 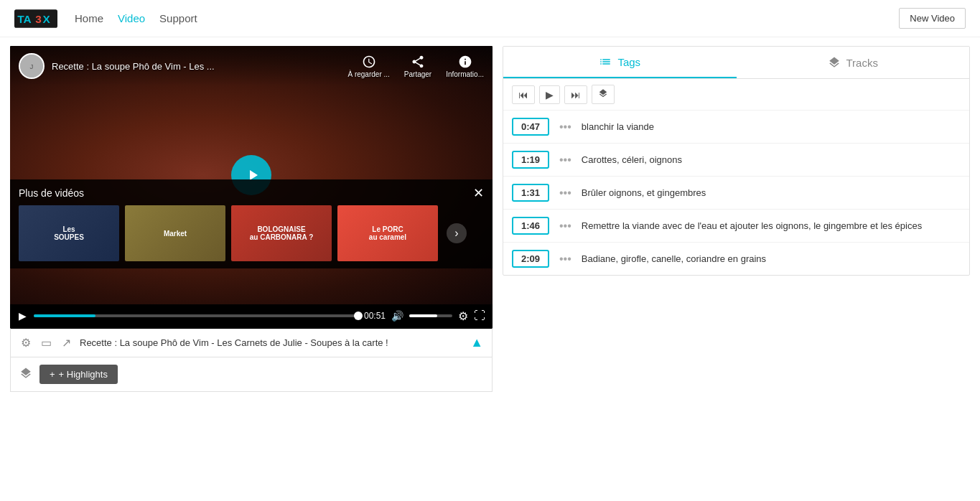 I want to click on avatar: J, so click(x=32, y=66).